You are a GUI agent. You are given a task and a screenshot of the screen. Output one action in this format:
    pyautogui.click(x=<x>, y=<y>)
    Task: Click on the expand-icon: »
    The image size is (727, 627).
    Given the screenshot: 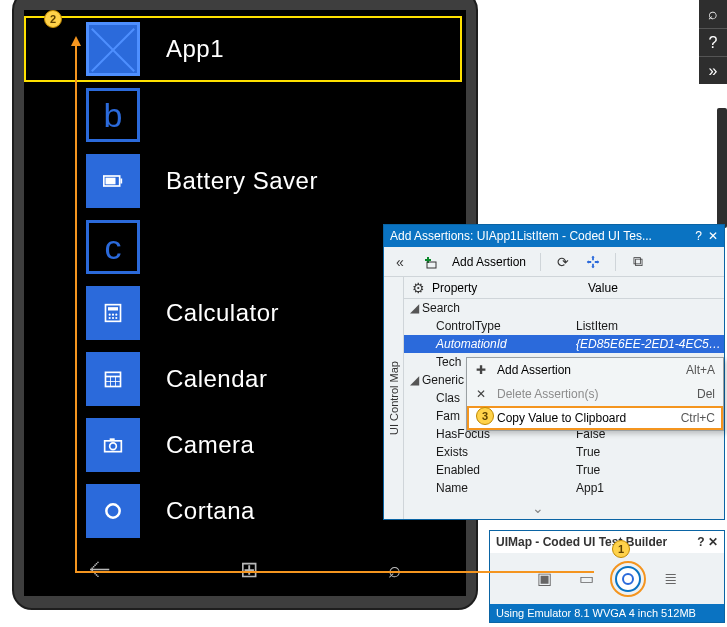 What is the action you would take?
    pyautogui.click(x=713, y=70)
    